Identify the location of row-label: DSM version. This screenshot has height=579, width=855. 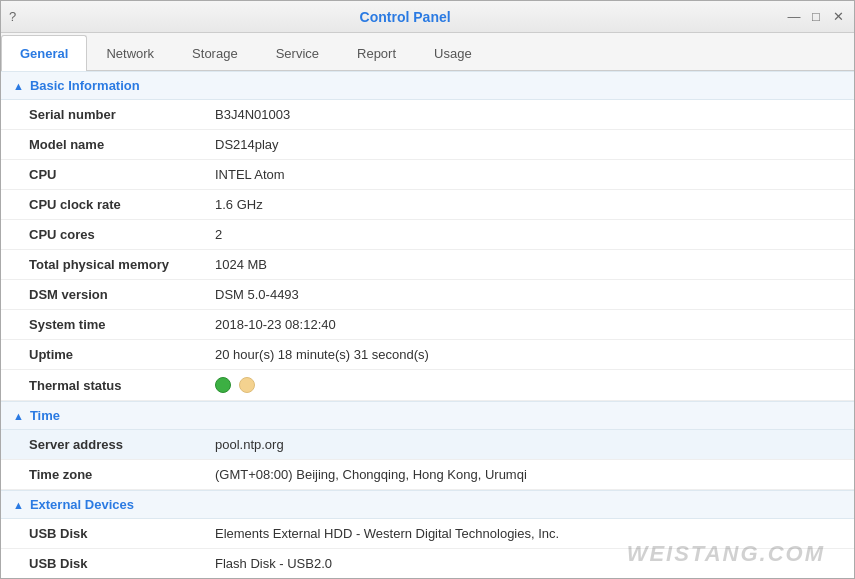
(101, 295).